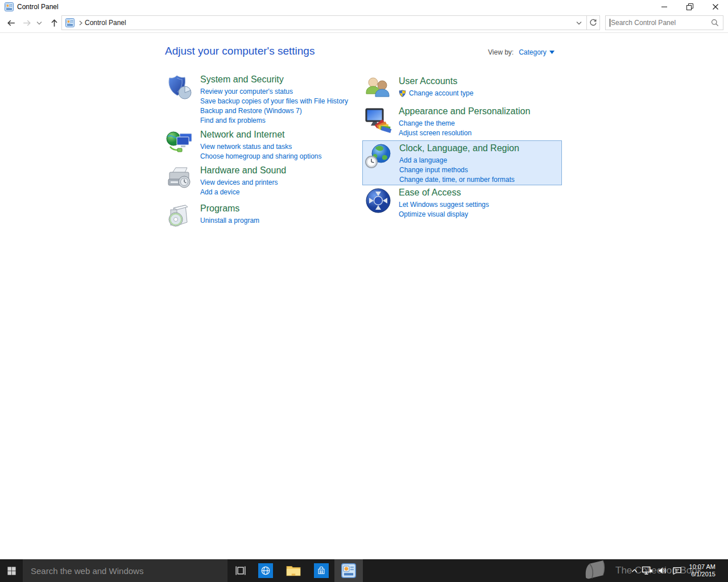 This screenshot has width=728, height=582. Describe the element at coordinates (11, 23) in the screenshot. I see `back-button` at that location.